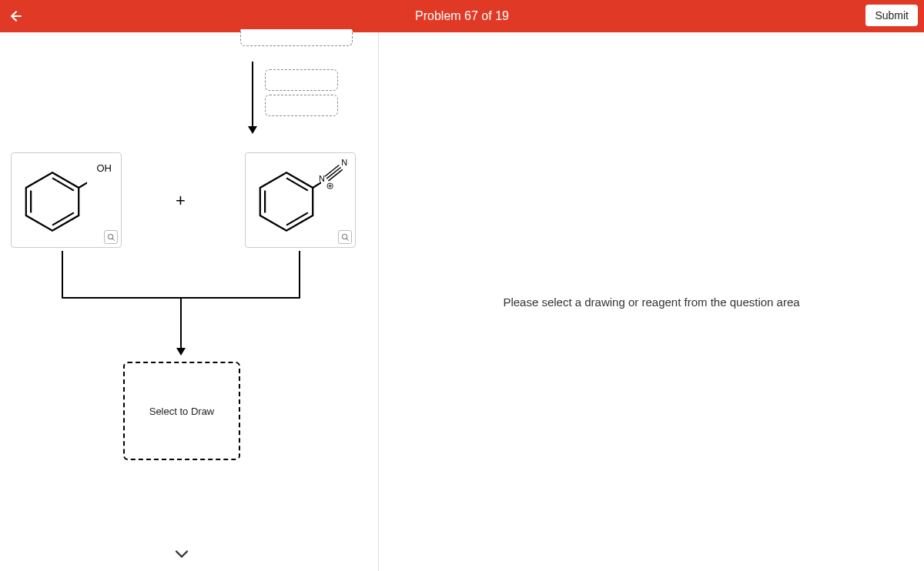  Describe the element at coordinates (182, 411) in the screenshot. I see `draw-product-box: Select to Draw` at that location.